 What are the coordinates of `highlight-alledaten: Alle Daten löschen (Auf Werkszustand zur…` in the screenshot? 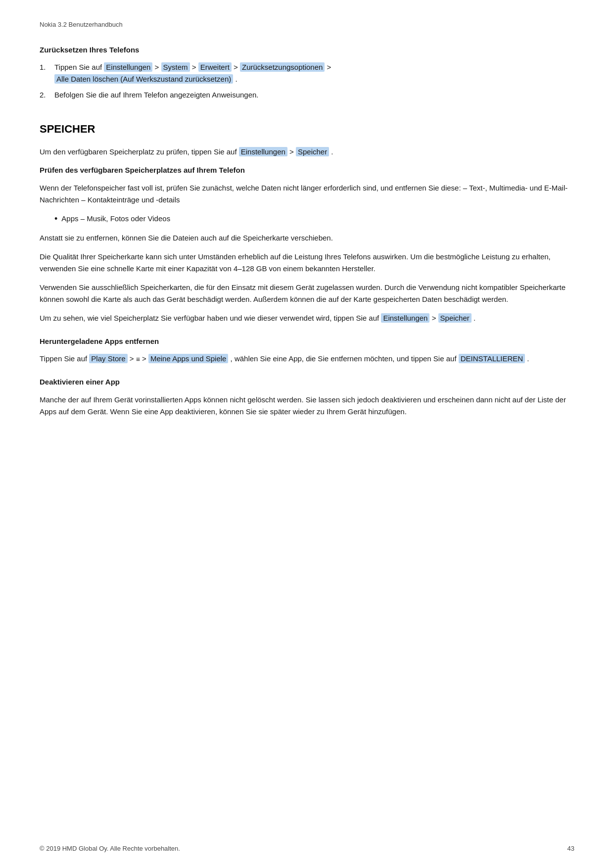 It's located at (143, 79).